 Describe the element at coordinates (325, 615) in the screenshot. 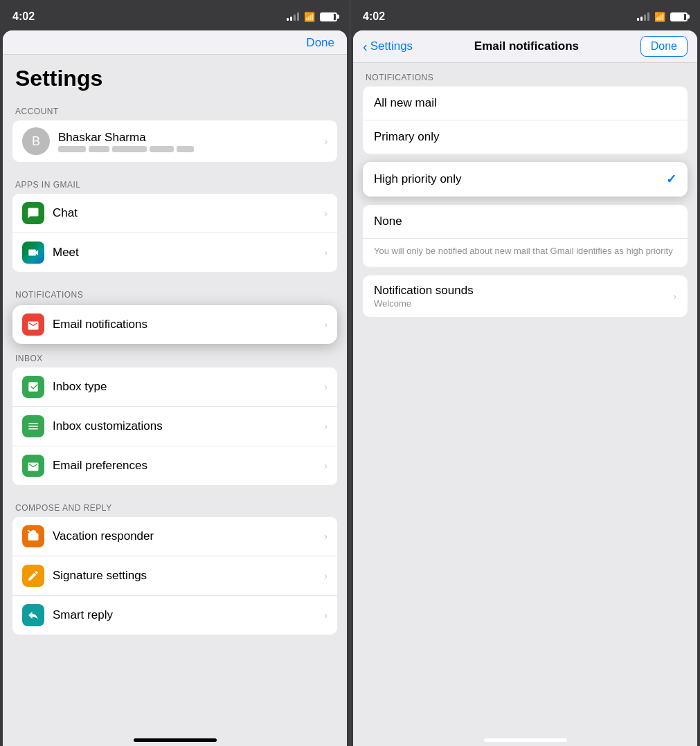

I see `smart-reply-chevron: ›` at that location.